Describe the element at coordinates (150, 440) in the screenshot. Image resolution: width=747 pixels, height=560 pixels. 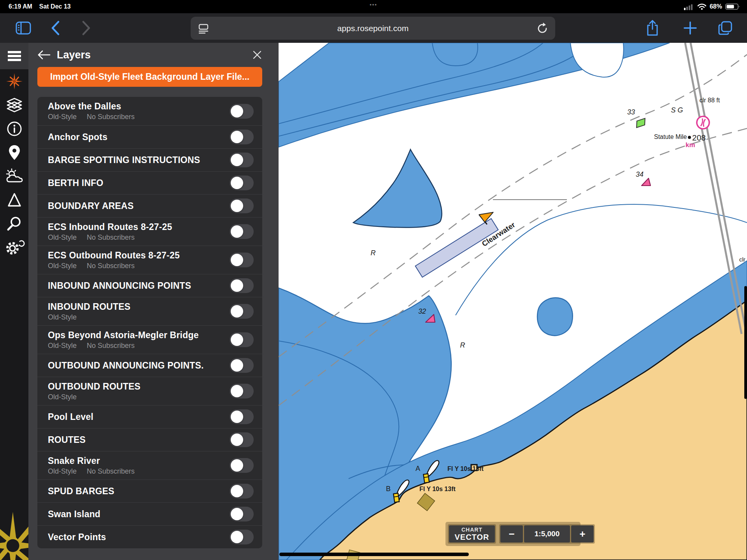
I see `layer-row: ROUTES` at that location.